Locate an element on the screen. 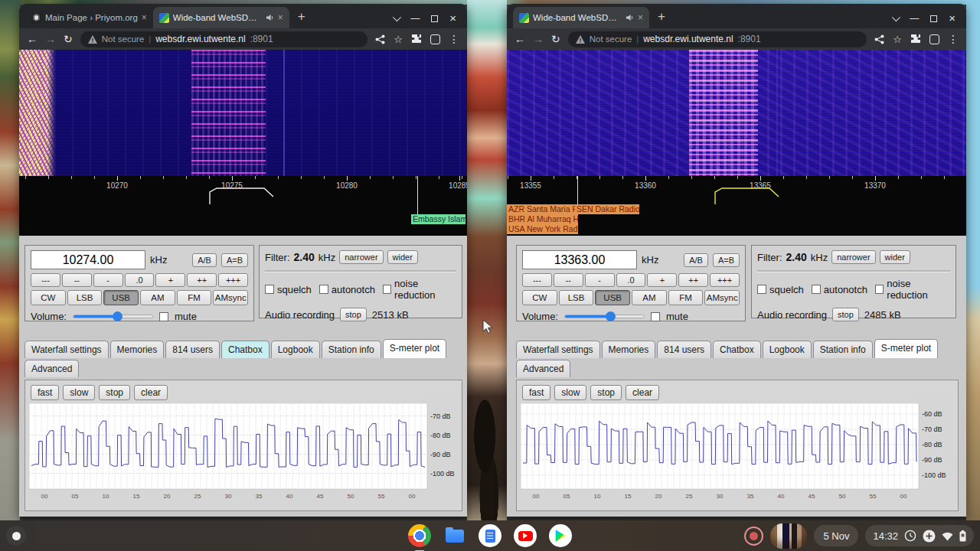  mode-button-fm: FM is located at coordinates (686, 298).